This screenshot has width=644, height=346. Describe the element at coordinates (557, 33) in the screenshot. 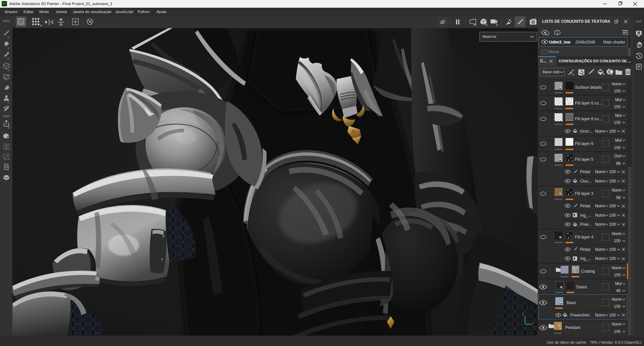

I see `svg-text: 1` at that location.